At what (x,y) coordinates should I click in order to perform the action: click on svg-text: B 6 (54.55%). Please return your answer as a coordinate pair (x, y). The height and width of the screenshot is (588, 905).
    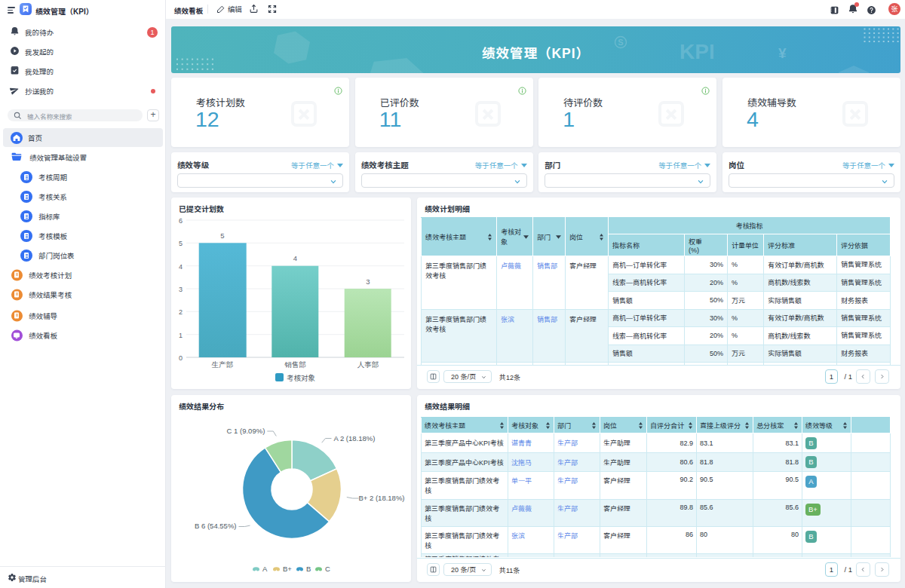
    Looking at the image, I should click on (216, 526).